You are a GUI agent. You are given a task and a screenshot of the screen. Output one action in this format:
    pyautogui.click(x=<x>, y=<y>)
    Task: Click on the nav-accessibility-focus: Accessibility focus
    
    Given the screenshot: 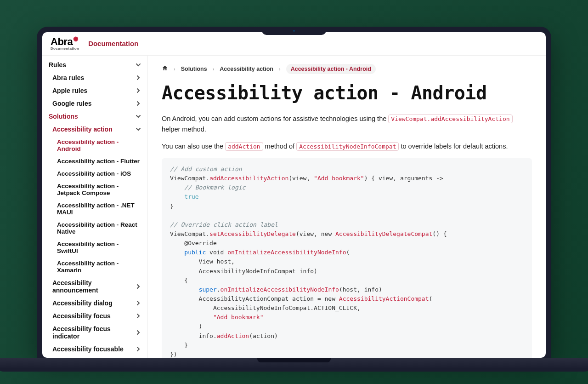 What is the action you would take?
    pyautogui.click(x=95, y=316)
    